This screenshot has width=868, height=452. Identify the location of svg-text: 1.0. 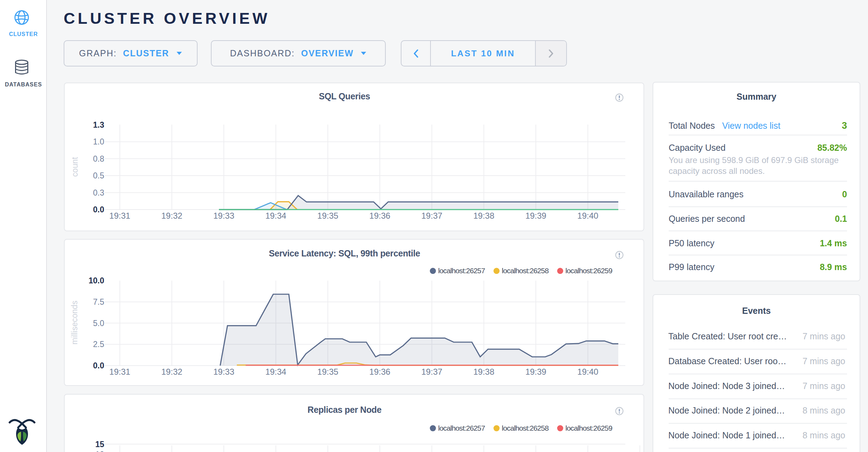
(99, 142).